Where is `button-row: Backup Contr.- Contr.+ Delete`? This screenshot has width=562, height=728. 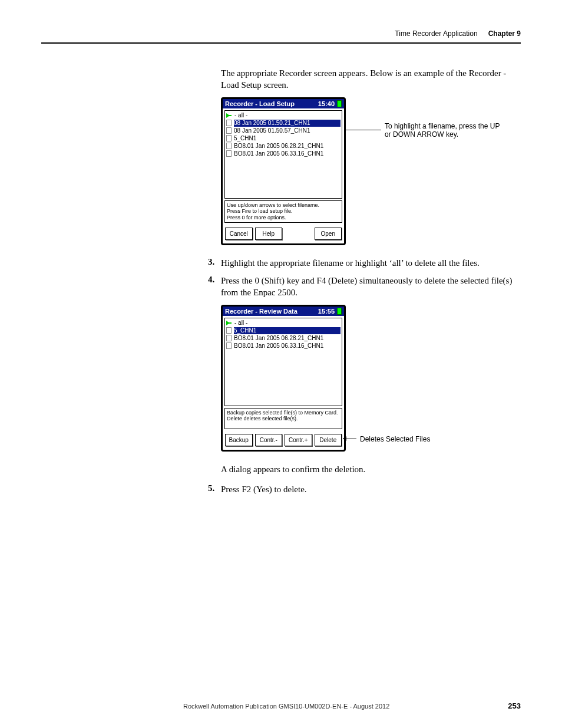 button-row: Backup Contr.- Contr.+ Delete is located at coordinates (283, 440).